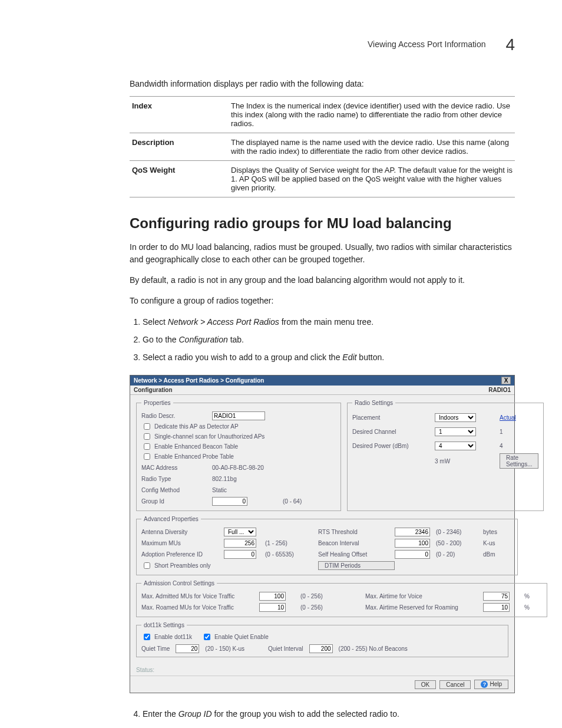 The height and width of the screenshot is (728, 562). What do you see at coordinates (322, 115) in the screenshot?
I see `table-row: Index The Index is the numerical index (…` at bounding box center [322, 115].